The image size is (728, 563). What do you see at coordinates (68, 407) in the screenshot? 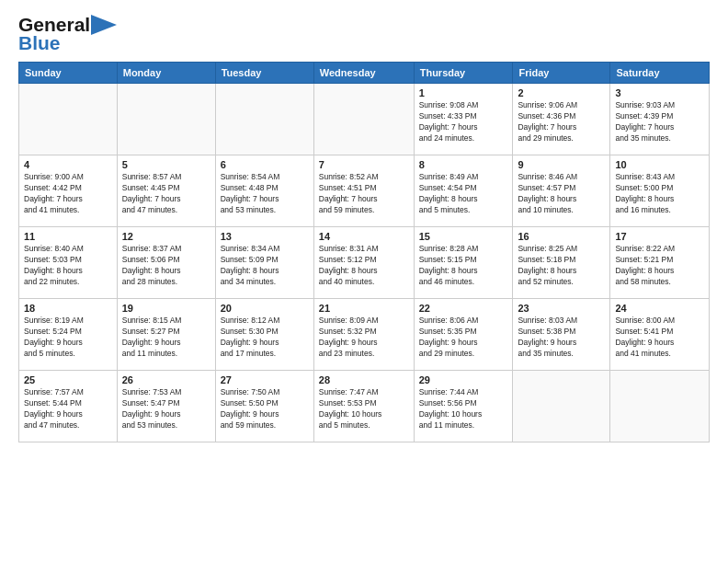
I see `calendar-cell: 25Sunrise: 7:57 AM Sunset: 5:44 PM Dayli…` at bounding box center [68, 407].